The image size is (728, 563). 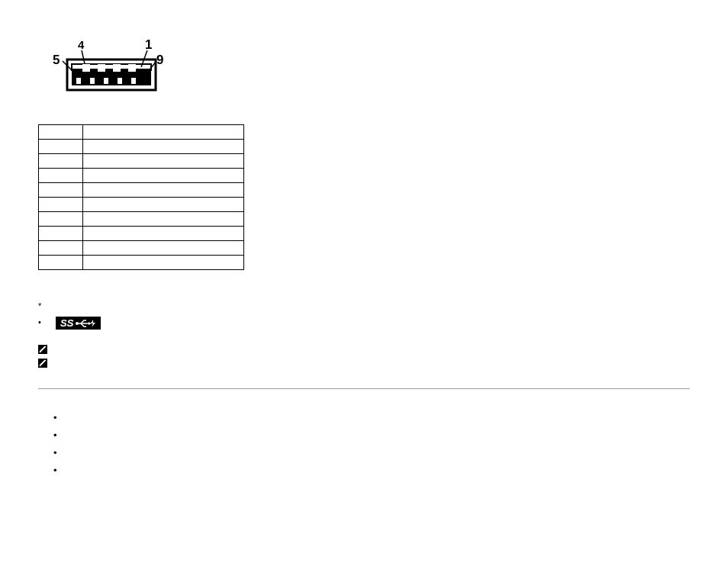 I want to click on svg-text: 1, so click(x=148, y=45).